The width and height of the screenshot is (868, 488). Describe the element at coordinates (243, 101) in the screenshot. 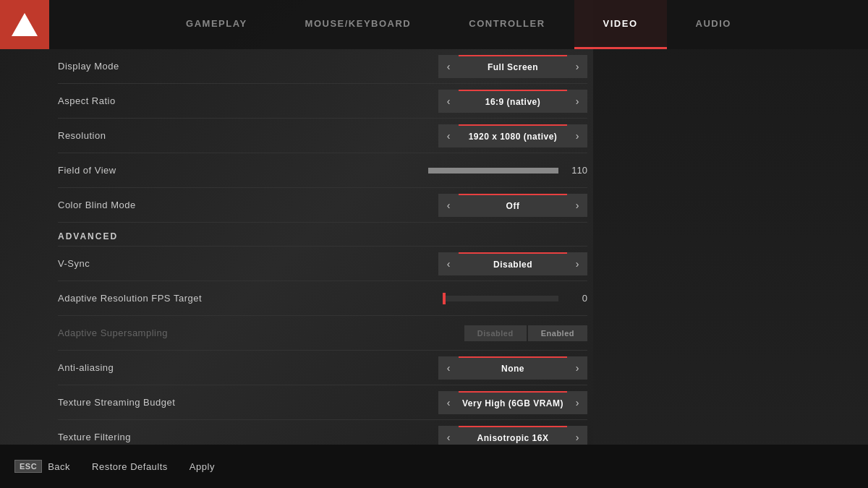

I see `aspect-ratio-label: Aspect Ratio` at that location.